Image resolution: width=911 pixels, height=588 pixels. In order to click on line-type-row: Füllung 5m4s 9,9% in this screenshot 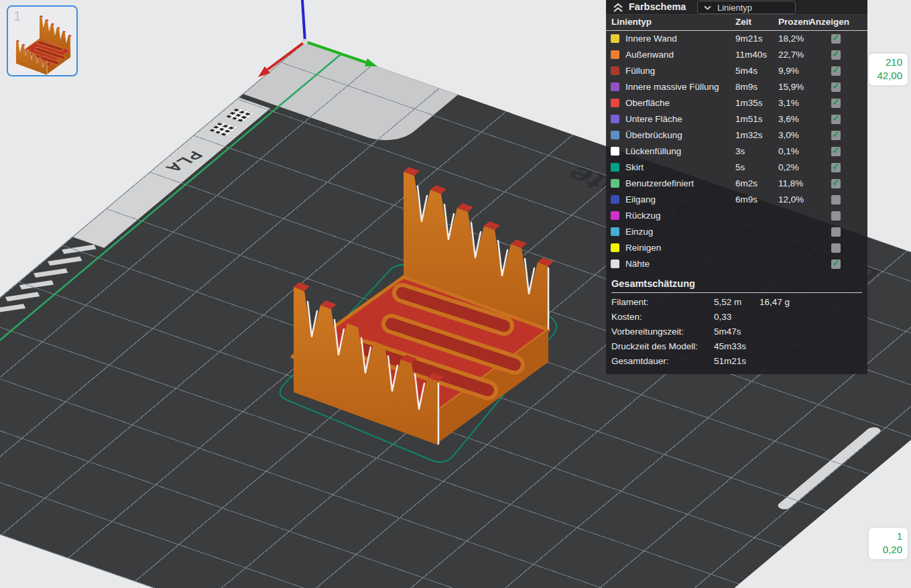, I will do `click(737, 71)`.